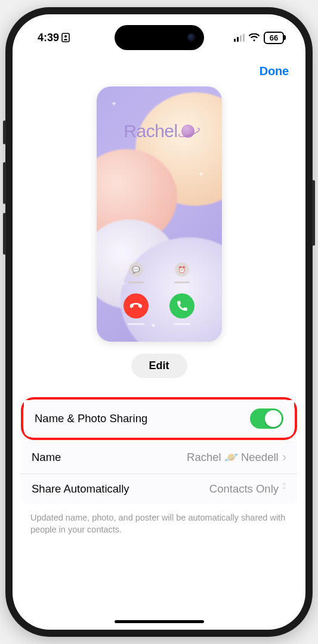 The width and height of the screenshot is (318, 644). I want to click on name-row: Name Rachel 🪐 Needell ›, so click(159, 458).